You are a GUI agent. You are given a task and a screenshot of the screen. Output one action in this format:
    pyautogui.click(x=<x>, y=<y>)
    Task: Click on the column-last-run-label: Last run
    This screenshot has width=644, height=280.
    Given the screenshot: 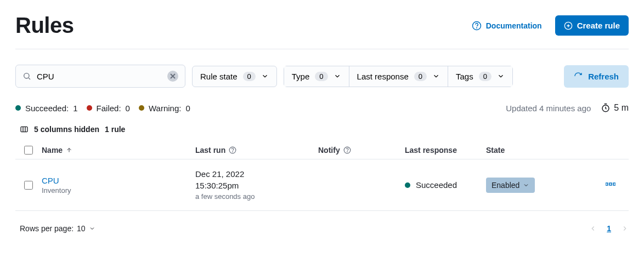 What is the action you would take?
    pyautogui.click(x=211, y=150)
    